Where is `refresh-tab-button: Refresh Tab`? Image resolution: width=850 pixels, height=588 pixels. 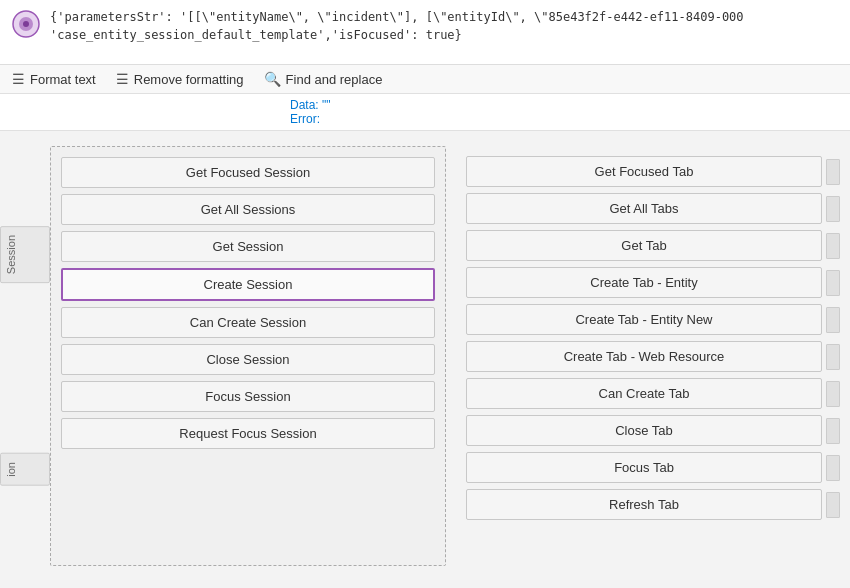 refresh-tab-button: Refresh Tab is located at coordinates (644, 504).